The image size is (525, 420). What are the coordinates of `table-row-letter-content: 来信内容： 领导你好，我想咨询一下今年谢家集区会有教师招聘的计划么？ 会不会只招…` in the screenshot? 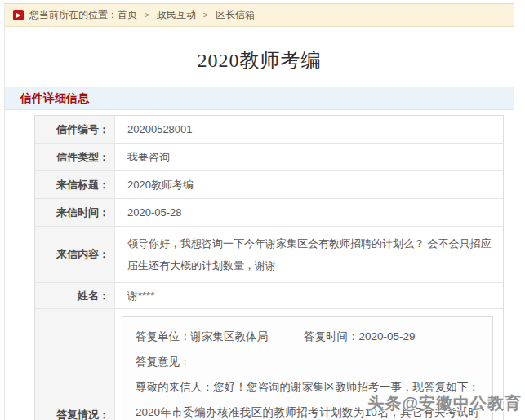 It's located at (269, 254).